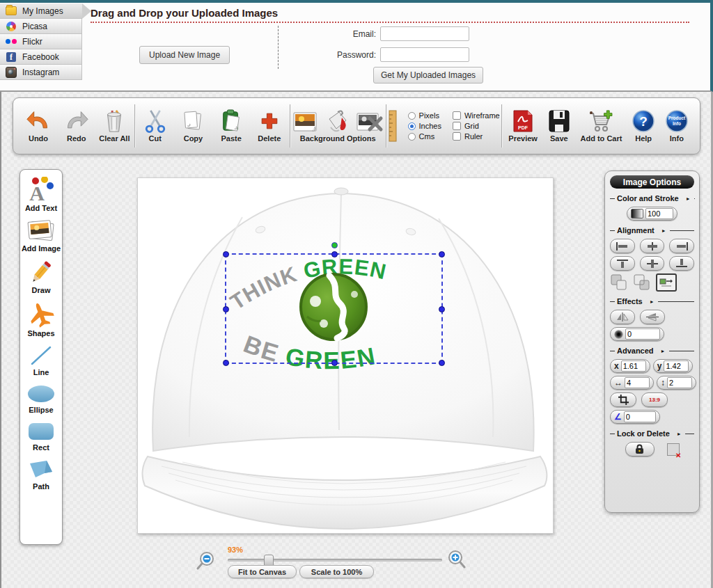 The width and height of the screenshot is (713, 588). I want to click on save-button: Save, so click(559, 126).